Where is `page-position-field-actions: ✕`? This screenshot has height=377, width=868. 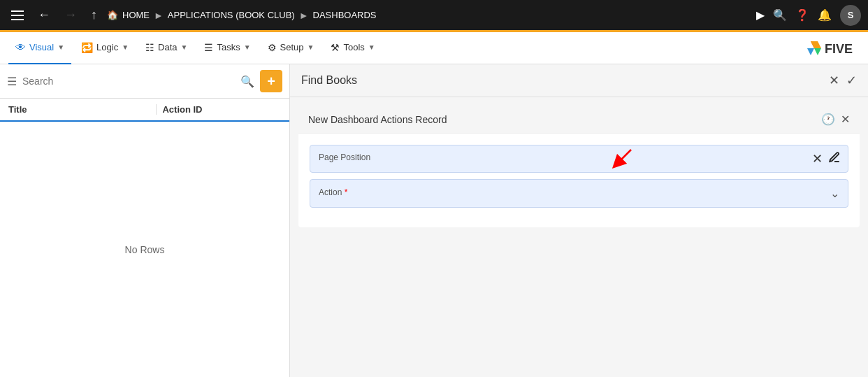 page-position-field-actions: ✕ is located at coordinates (826, 159).